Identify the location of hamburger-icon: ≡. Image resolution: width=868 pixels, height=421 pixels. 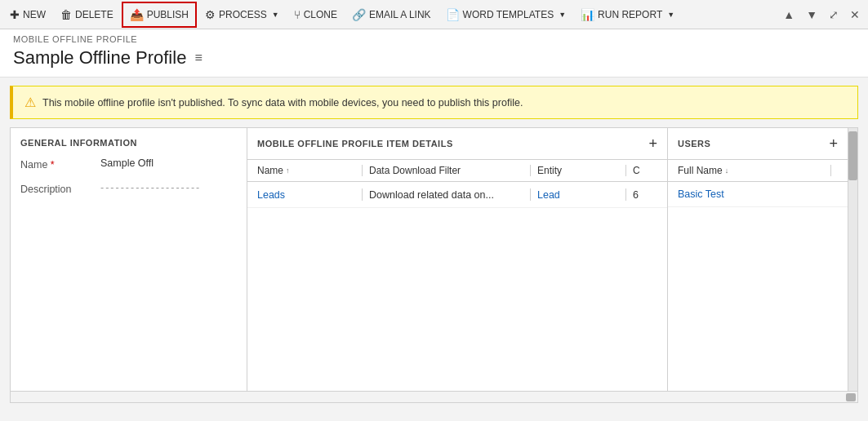
(198, 58).